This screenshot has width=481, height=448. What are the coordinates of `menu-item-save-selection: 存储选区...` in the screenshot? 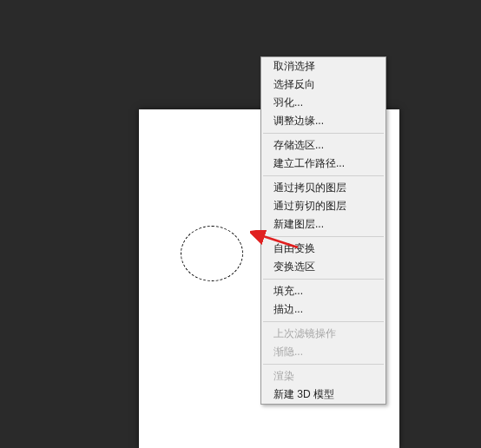 It's located at (323, 146).